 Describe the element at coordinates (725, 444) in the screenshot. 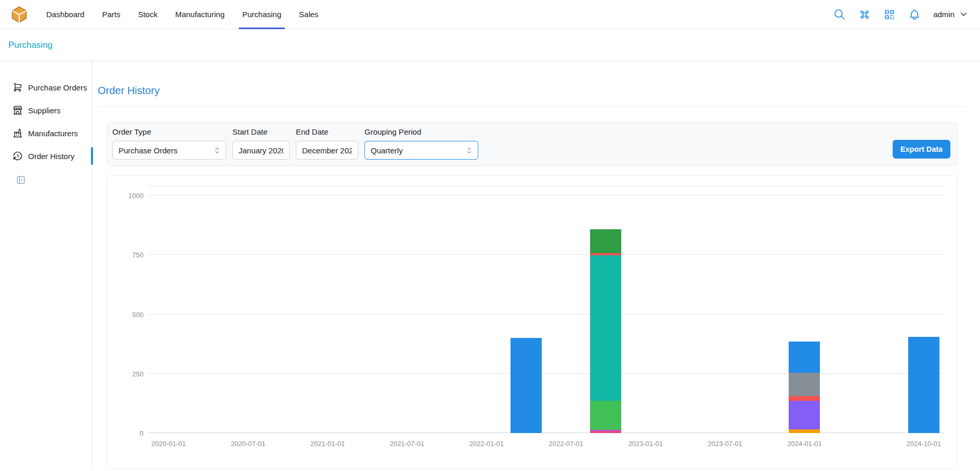

I see `x-tick-label: 2023-07-01` at that location.